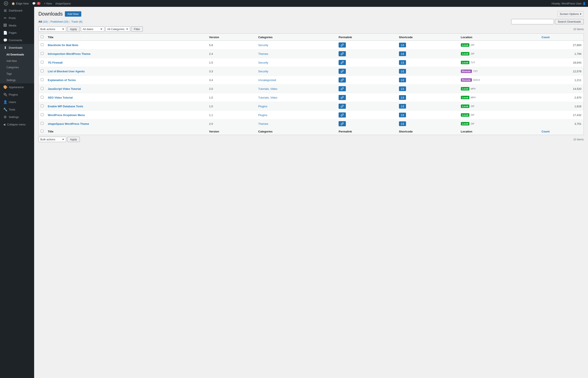 The width and height of the screenshot is (588, 378). I want to click on site-name-link: 🏠 Edge New, so click(20, 3).